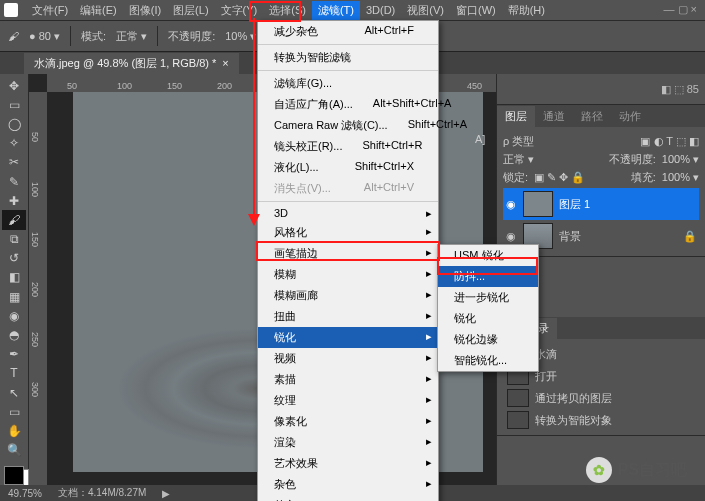 The image size is (705, 501). I want to click on move-tool: ✥, so click(14, 86).